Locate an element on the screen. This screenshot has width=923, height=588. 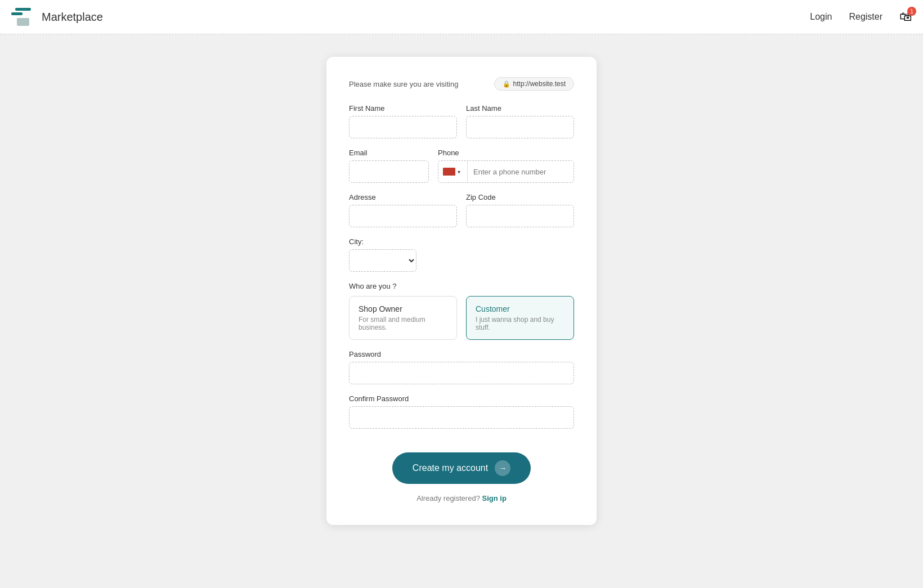
logo-icon is located at coordinates (23, 17).